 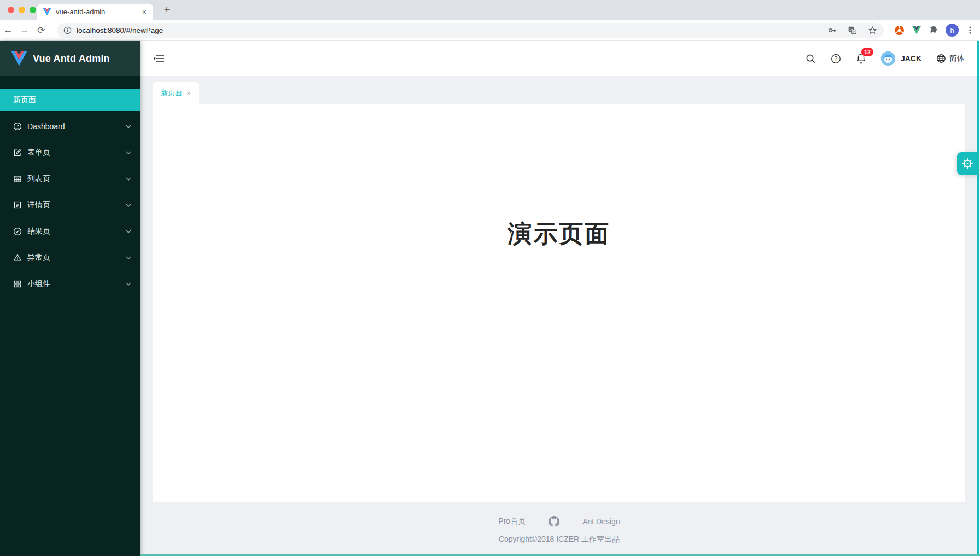 I want to click on window-close-button, so click(x=11, y=10).